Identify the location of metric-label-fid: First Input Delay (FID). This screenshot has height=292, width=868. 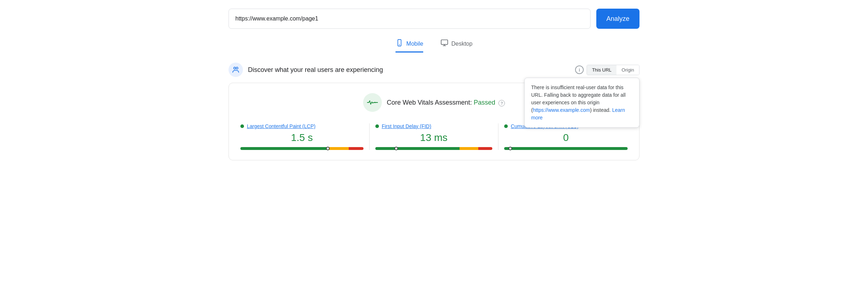
(407, 126).